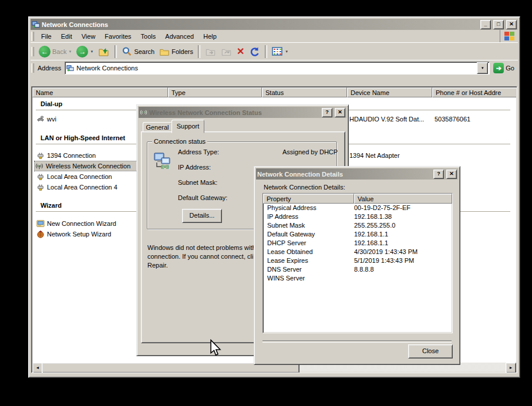 The width and height of the screenshot is (532, 406). What do you see at coordinates (188, 127) in the screenshot?
I see `tab-support: Support` at bounding box center [188, 127].